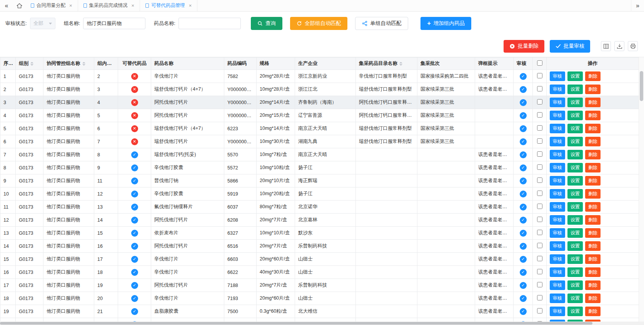 The height and width of the screenshot is (325, 644). I want to click on horizontal-scrollbar-thumb, so click(296, 323).